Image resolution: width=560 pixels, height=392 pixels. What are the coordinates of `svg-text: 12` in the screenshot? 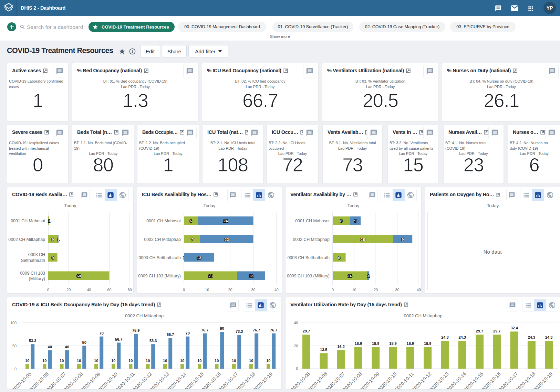 It's located at (251, 276).